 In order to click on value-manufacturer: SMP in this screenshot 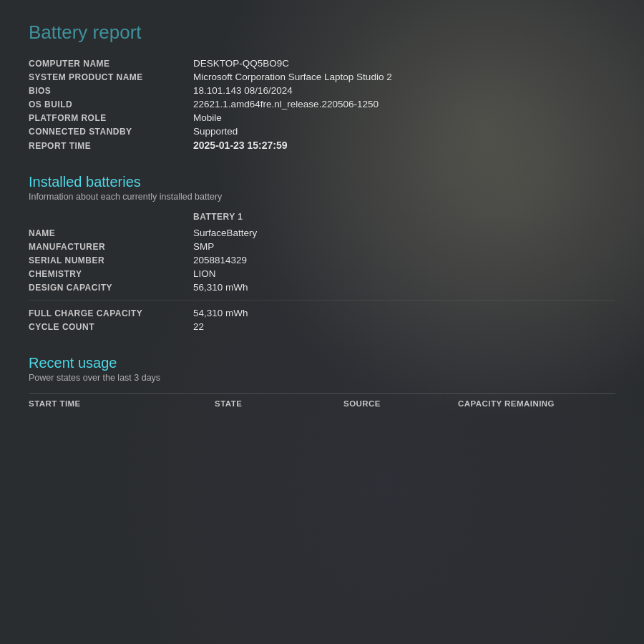, I will do `click(203, 246)`.